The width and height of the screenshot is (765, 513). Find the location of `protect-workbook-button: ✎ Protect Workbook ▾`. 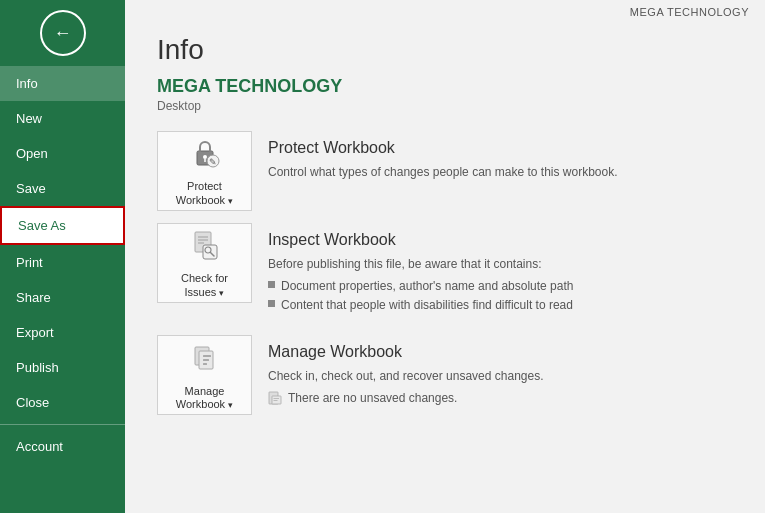

protect-workbook-button: ✎ Protect Workbook ▾ is located at coordinates (204, 171).